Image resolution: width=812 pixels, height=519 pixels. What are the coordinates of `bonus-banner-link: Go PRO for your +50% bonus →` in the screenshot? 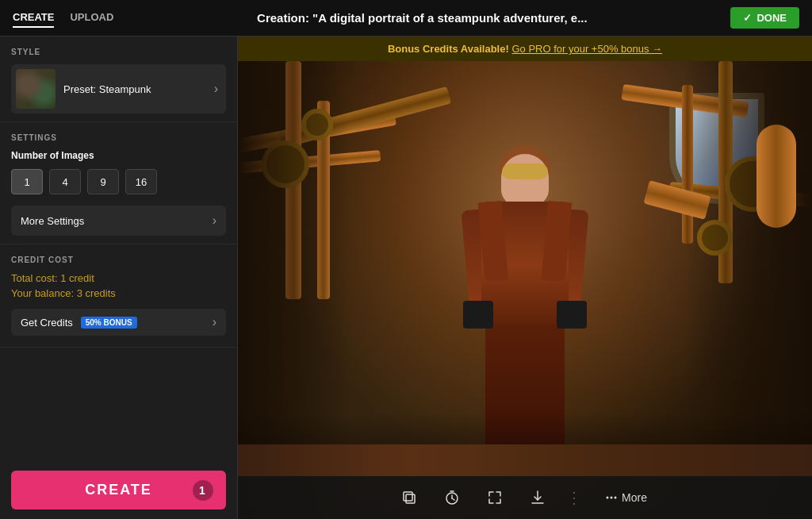 It's located at (587, 49).